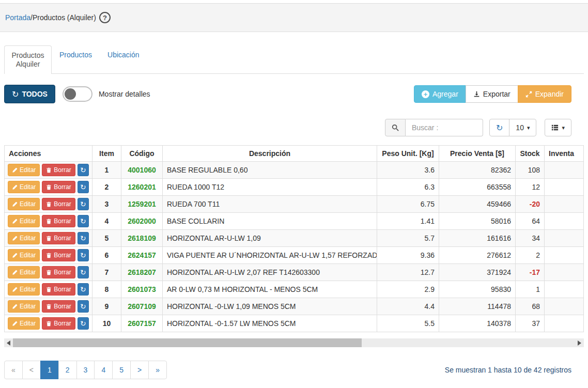 This screenshot has height=388, width=588. Describe the element at coordinates (64, 18) in the screenshot. I see `breadcrumb-current: Productos (Alquiler)` at that location.